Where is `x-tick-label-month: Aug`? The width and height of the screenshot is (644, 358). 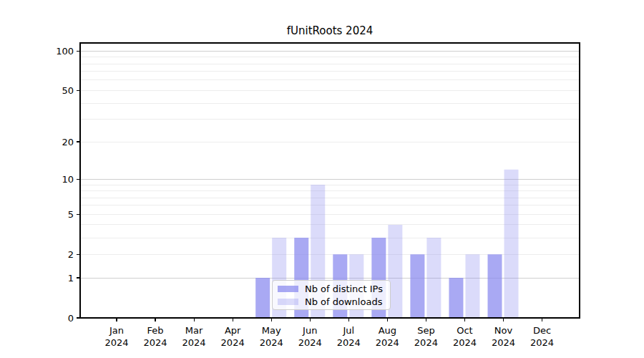 x-tick-label-month: Aug is located at coordinates (388, 331).